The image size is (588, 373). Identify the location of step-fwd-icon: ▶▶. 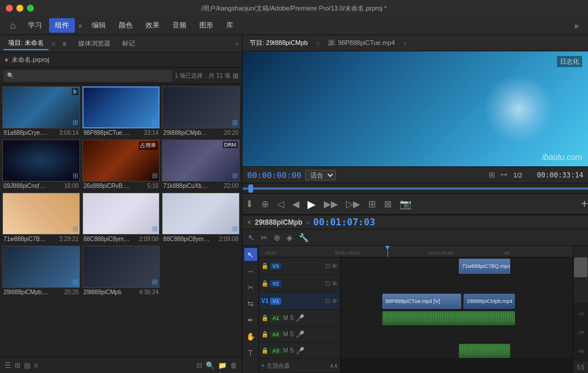
(331, 204).